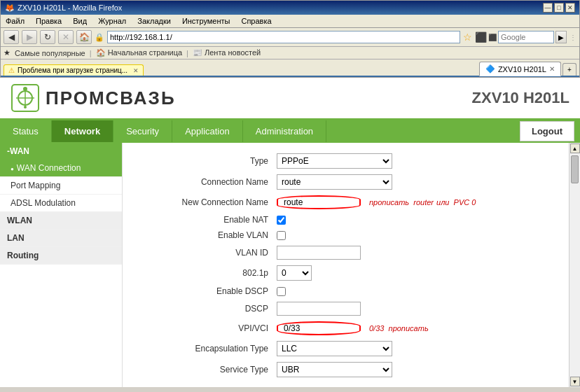 This screenshot has width=580, height=392. Describe the element at coordinates (284, 37) in the screenshot. I see `address-input` at that location.